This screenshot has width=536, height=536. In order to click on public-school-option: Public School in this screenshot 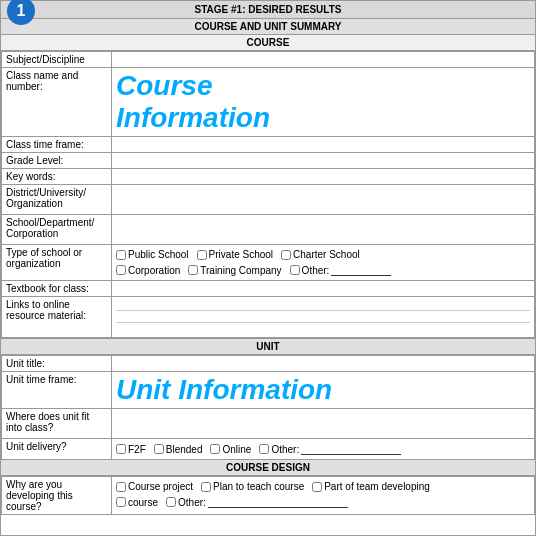, I will do `click(152, 254)`.